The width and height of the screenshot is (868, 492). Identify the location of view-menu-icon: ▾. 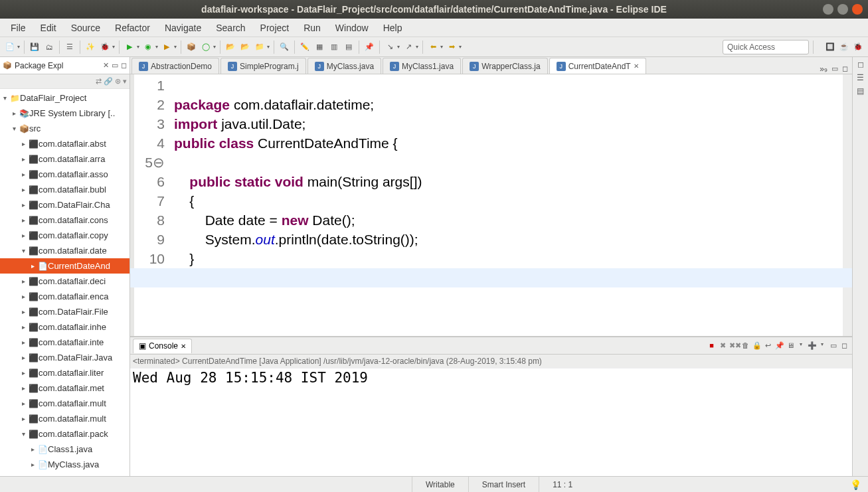
(125, 81).